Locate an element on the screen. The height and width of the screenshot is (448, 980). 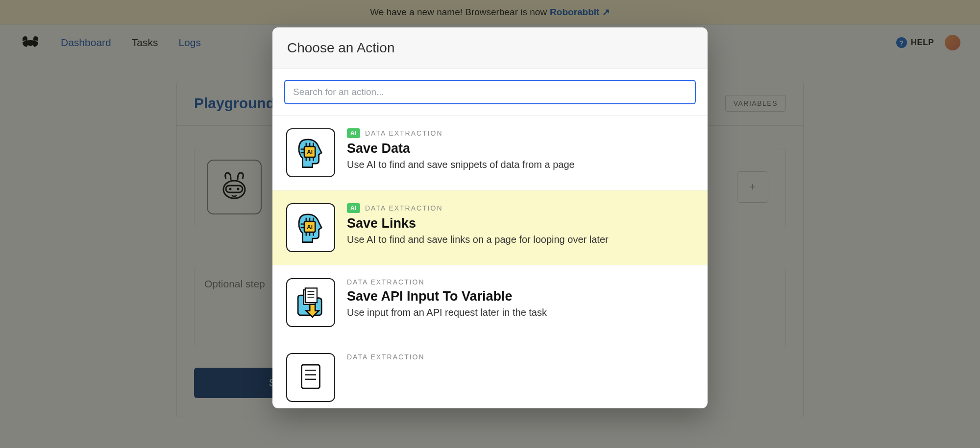
action-title: Save Links is located at coordinates (478, 223).